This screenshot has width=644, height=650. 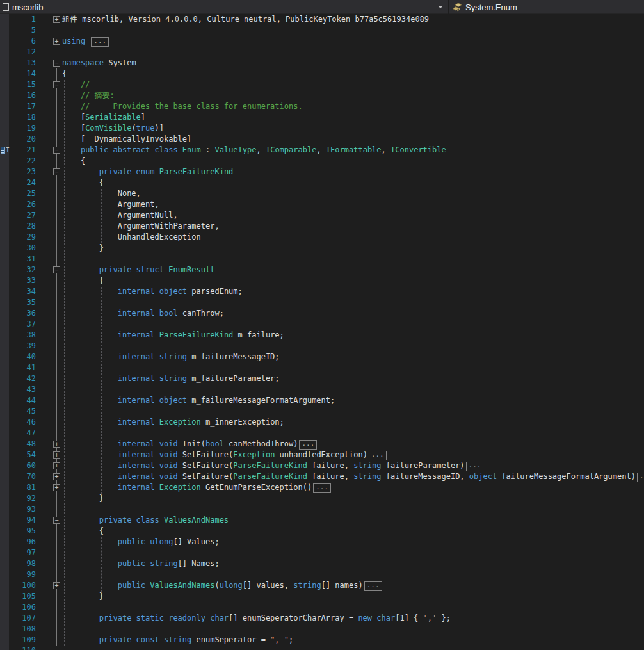 What do you see at coordinates (222, 586) in the screenshot?
I see `code-text: public ValuesAndNames(ulong[] values, st…` at bounding box center [222, 586].